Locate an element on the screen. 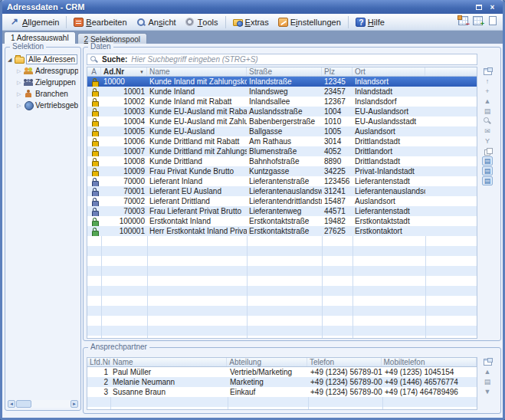 This screenshot has width=505, height=420. tree-expanded-icon: ◢ is located at coordinates (11, 60).